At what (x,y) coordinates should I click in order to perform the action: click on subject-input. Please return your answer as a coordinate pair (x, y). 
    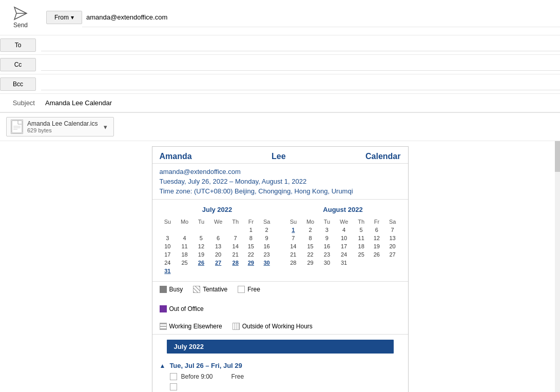
    Looking at the image, I should click on (301, 103).